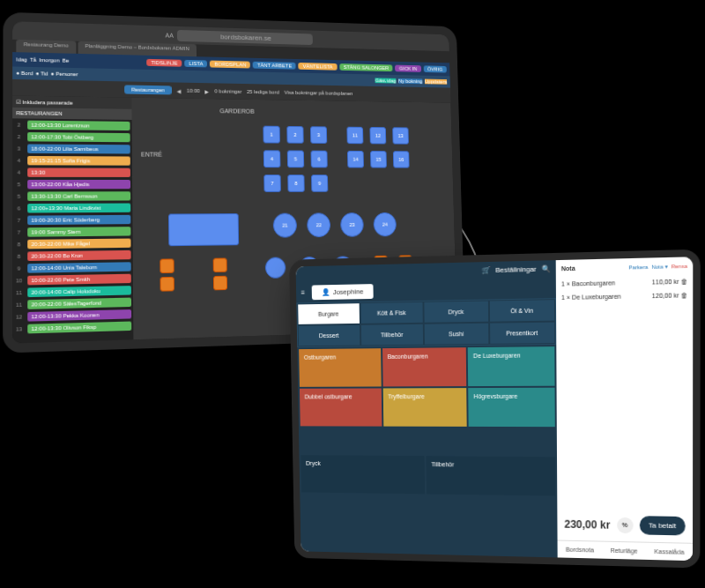 This screenshot has width=705, height=588. Describe the element at coordinates (391, 313) in the screenshot. I see `category-tab: Kött & Fisk` at that location.